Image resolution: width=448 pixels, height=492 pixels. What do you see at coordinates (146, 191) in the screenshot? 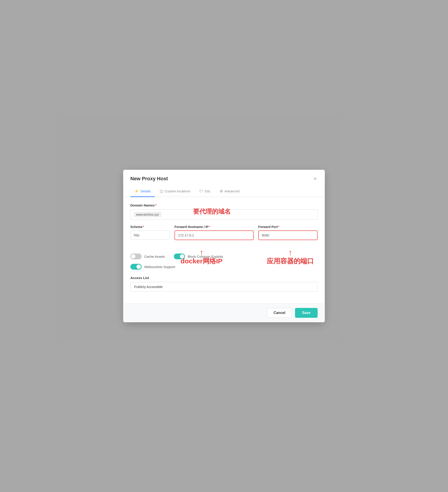
I see `tab-details-label: Details` at bounding box center [146, 191].